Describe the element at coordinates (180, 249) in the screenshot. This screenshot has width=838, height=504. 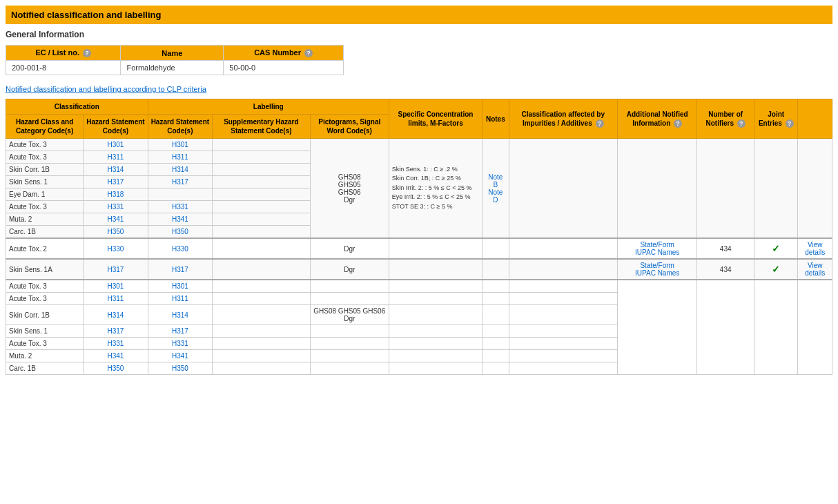
I see `label-hazard-code-link: H330` at that location.